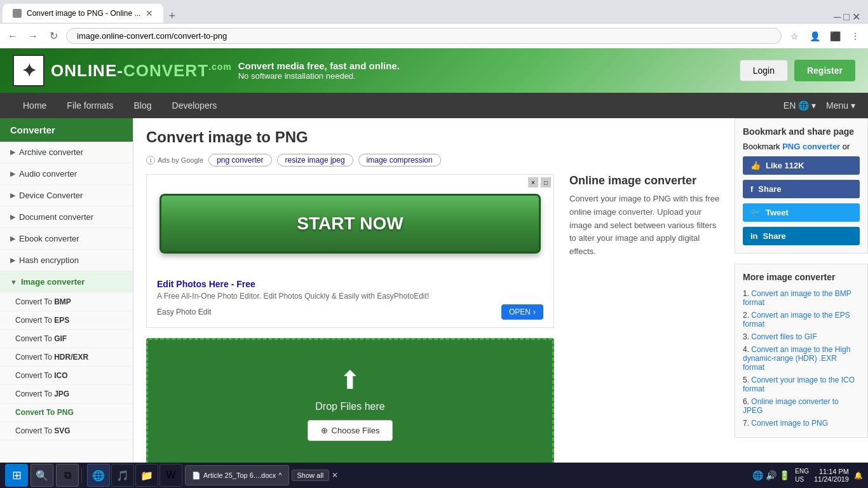 The height and width of the screenshot is (488, 868). I want to click on sidebar-sub-svg: Convert To SVG, so click(66, 431).